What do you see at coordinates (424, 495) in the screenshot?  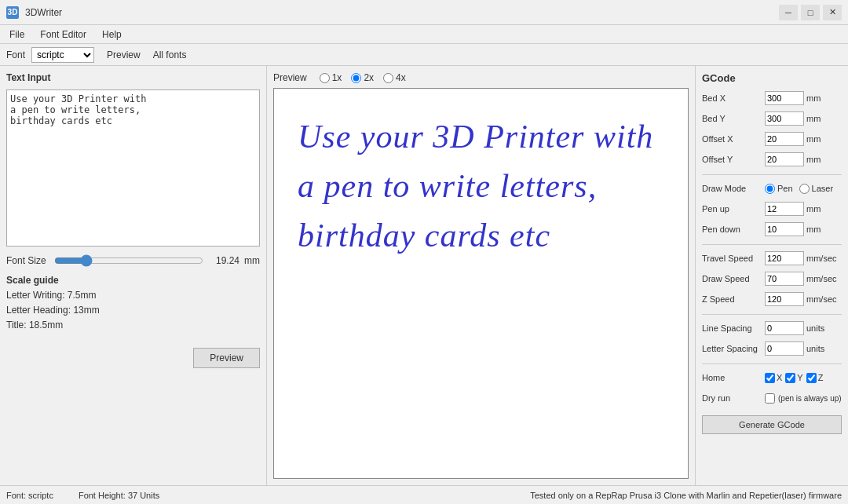 I see `status-bar: Font: scriptc Font Height: 37 Units Test…` at bounding box center [424, 495].